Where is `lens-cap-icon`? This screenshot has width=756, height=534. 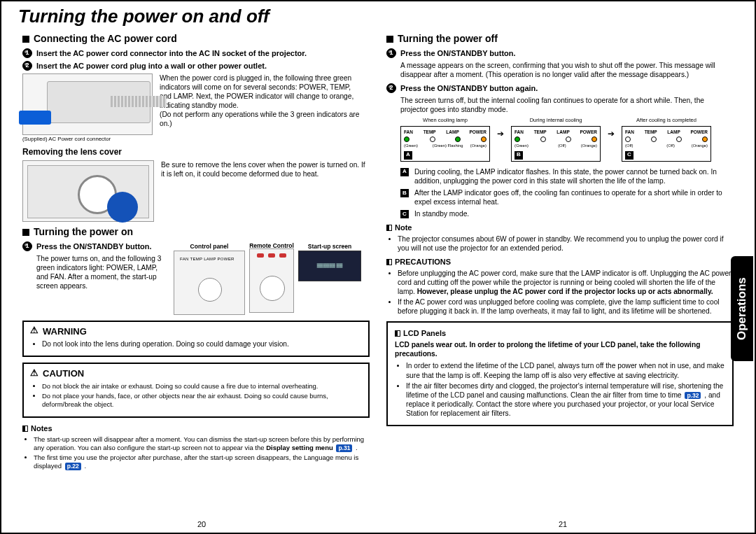 lens-cap-icon is located at coordinates (122, 207).